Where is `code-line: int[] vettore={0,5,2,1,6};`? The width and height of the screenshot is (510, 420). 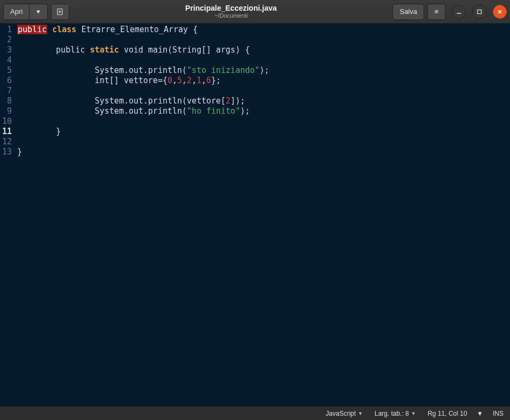 code-line: int[] vettore={0,5,2,1,6}; is located at coordinates (264, 80).